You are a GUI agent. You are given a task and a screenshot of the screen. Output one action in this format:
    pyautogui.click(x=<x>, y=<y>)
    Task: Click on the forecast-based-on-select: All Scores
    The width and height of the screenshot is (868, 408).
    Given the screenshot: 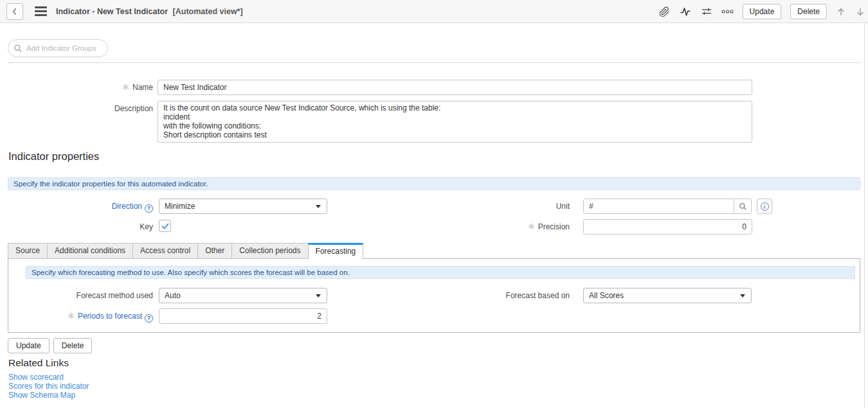 What is the action you would take?
    pyautogui.click(x=667, y=296)
    